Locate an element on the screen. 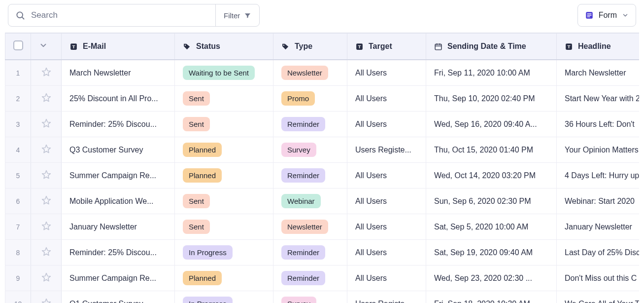  col-headline: T Headline is located at coordinates (598, 46).